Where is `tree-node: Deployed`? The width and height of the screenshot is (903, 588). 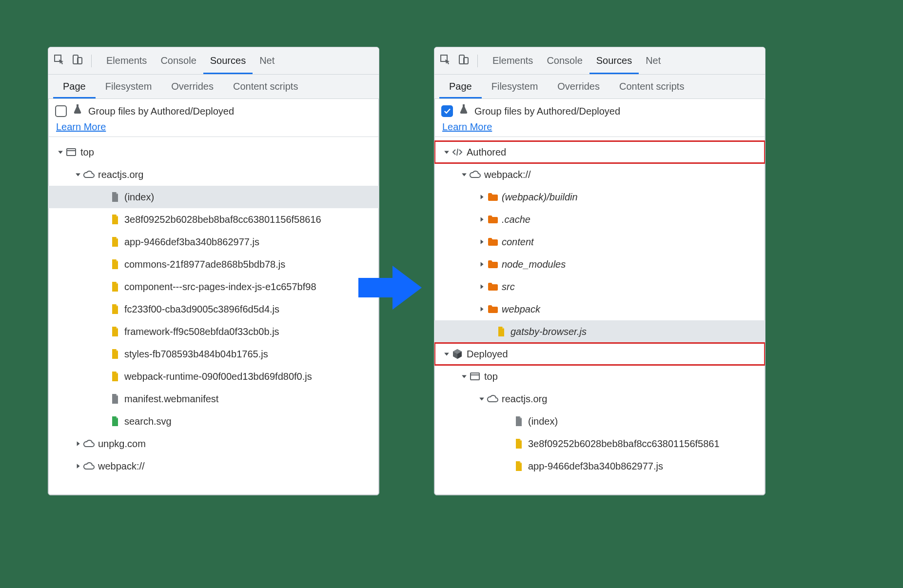
tree-node: Deployed is located at coordinates (600, 354).